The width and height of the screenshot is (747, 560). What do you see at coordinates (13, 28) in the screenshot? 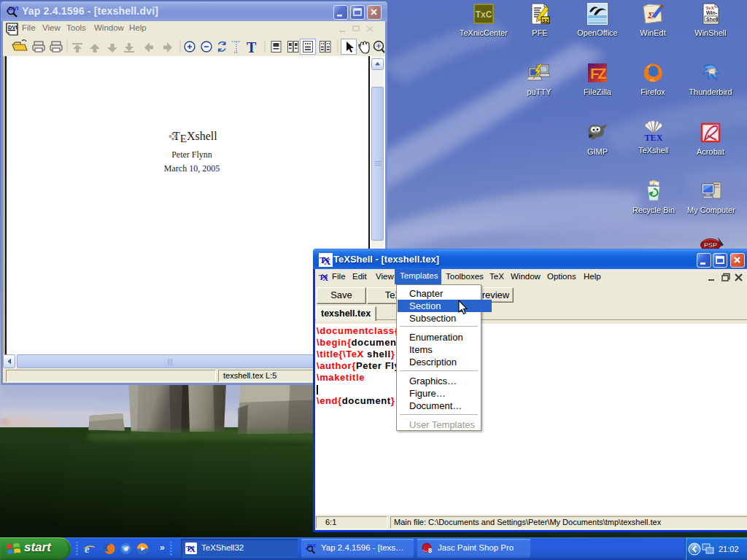
I see `svg-text: DVI` at bounding box center [13, 28].